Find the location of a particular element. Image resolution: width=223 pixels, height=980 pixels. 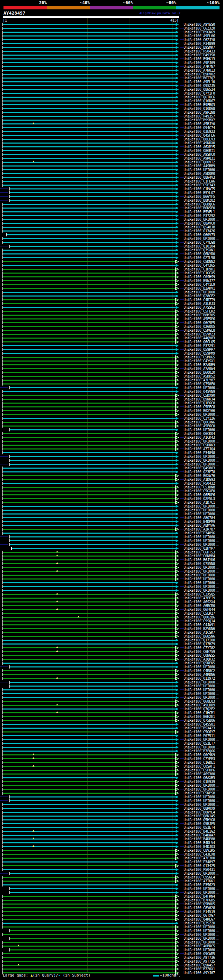

hit-label: UniRef100_B2AKV1 is located at coordinates (199, 288).